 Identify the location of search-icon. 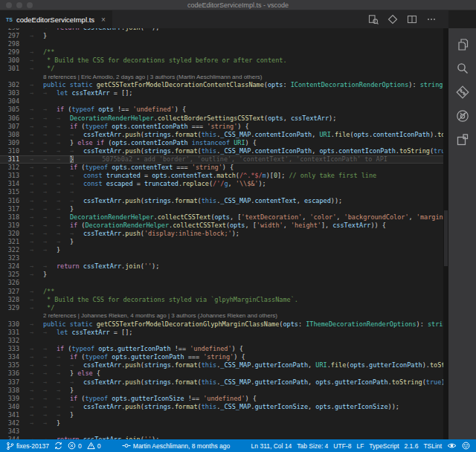
(463, 68).